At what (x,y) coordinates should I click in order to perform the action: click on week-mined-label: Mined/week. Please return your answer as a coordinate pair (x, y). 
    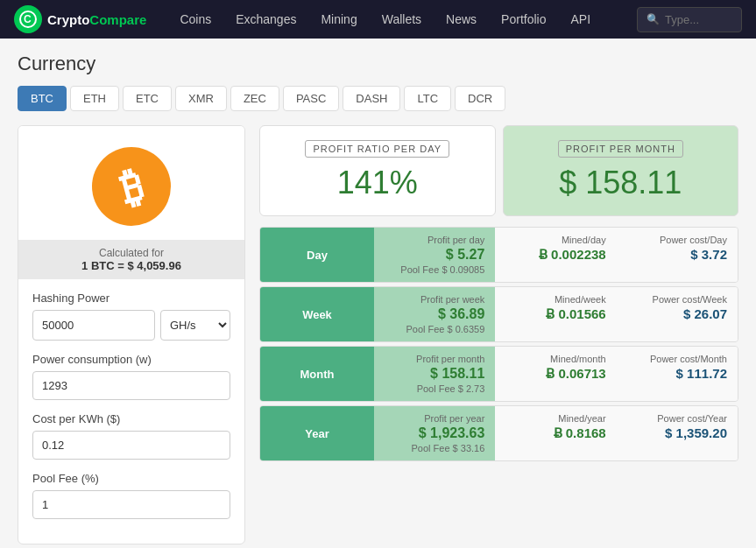
    Looking at the image, I should click on (555, 299).